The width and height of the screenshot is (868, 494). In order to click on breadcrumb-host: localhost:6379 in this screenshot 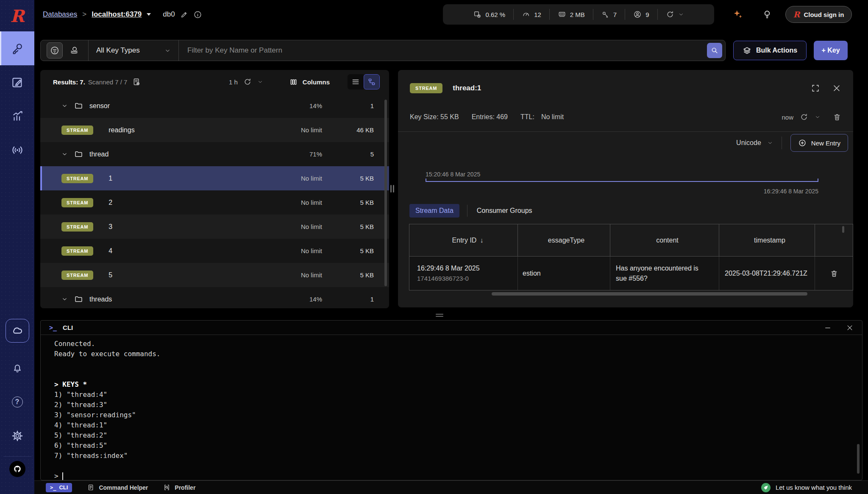, I will do `click(117, 14)`.